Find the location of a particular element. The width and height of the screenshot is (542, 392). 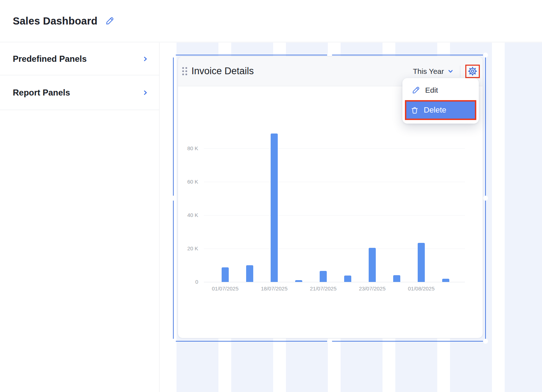

y-tick-label: 60 K is located at coordinates (188, 182).